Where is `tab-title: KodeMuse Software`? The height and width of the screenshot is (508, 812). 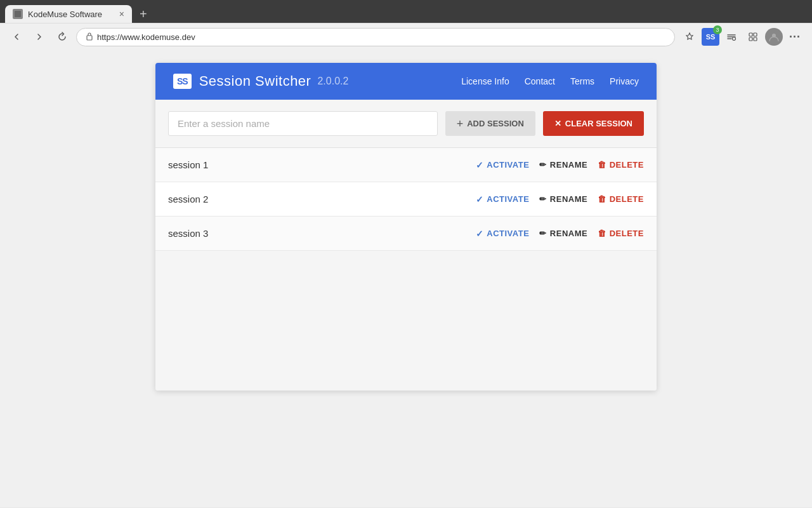
tab-title: KodeMuse Software is located at coordinates (71, 14).